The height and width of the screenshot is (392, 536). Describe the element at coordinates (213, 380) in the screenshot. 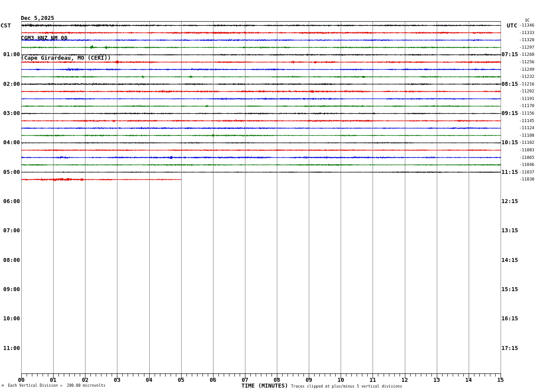

I see `minute-tick-label: 06` at that location.